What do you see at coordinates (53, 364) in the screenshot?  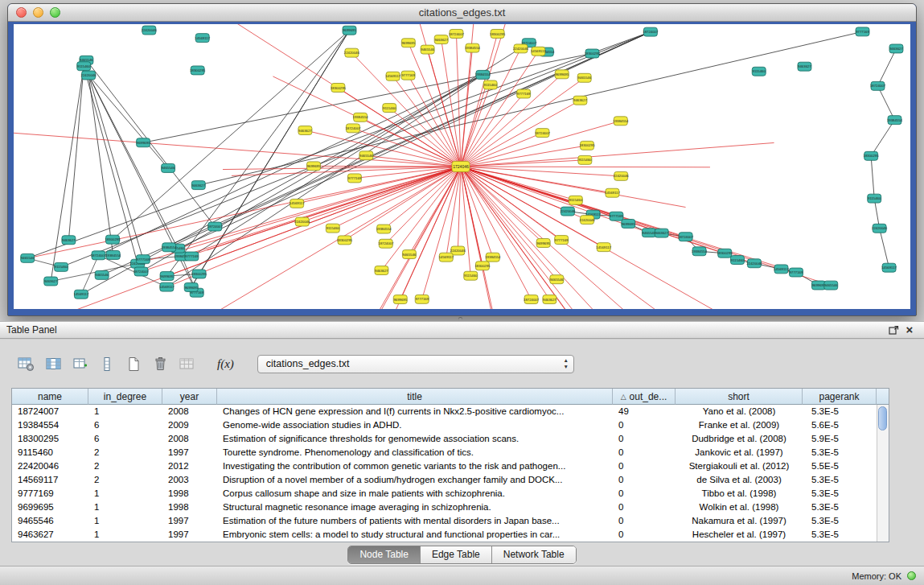 I see `show-columns-icon` at bounding box center [53, 364].